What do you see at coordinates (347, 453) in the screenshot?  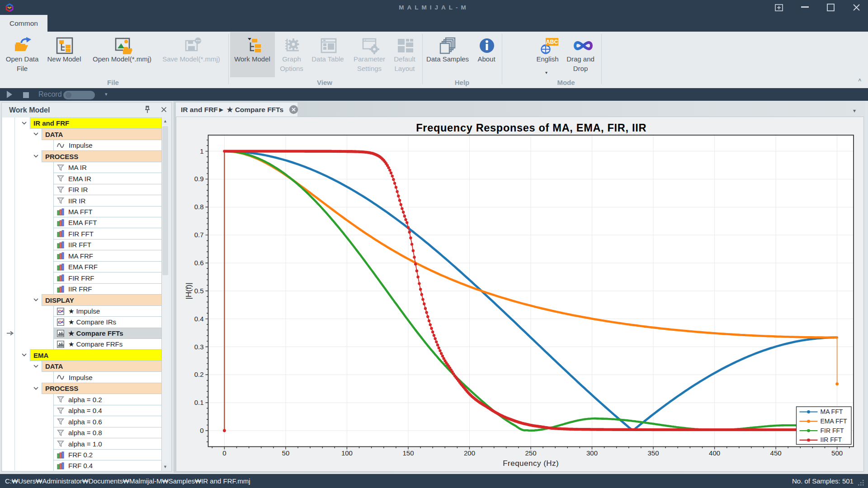 I see `svg-text: 100` at bounding box center [347, 453].